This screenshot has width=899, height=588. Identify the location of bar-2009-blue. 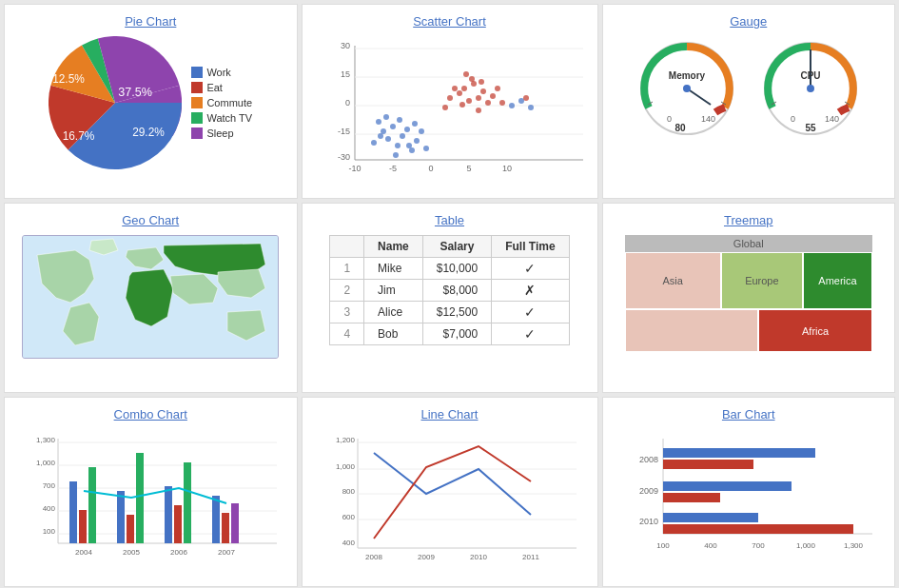
(727, 486).